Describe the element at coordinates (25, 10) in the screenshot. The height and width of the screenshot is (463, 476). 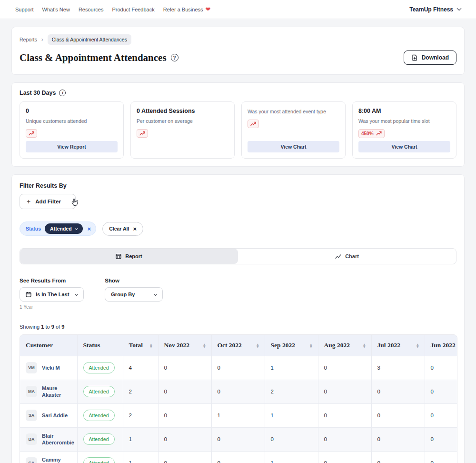
I see `nav-link-support: Support` at that location.